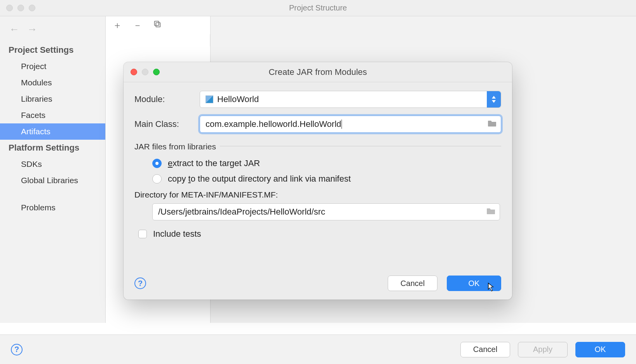 Image resolution: width=636 pixels, height=364 pixels. Describe the element at coordinates (177, 234) in the screenshot. I see `include-tests-label: Include tests` at that location.